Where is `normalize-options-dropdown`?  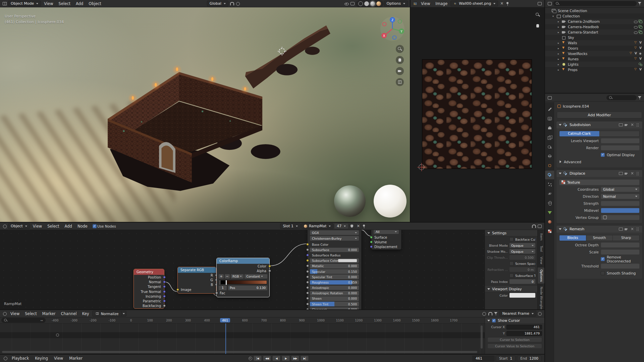
normalize-options-dropdown is located at coordinates (124, 314).